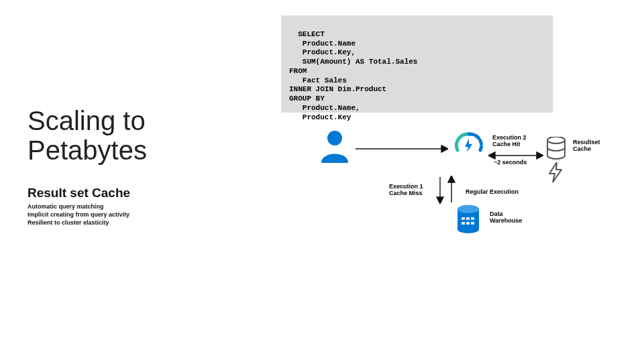 The width and height of the screenshot is (644, 362). I want to click on label-execution1-text: Execution 1 Cache Miss, so click(407, 190).